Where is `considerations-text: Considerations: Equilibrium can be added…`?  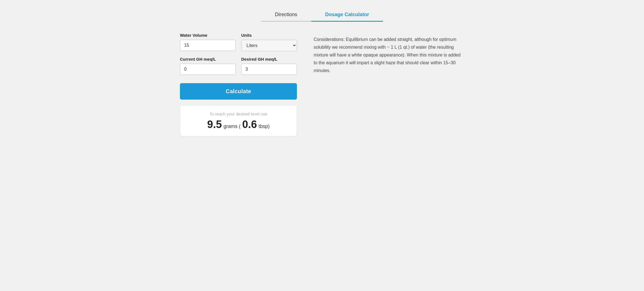
considerations-text: Considerations: Equilibrium can be added… is located at coordinates (389, 55).